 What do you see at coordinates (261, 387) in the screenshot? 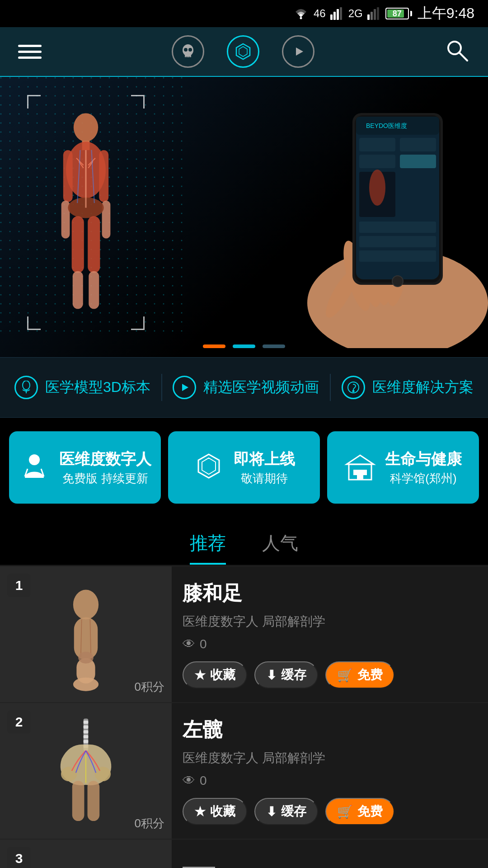
I see `feature-video-label: 精选医学视频动画` at bounding box center [261, 387].